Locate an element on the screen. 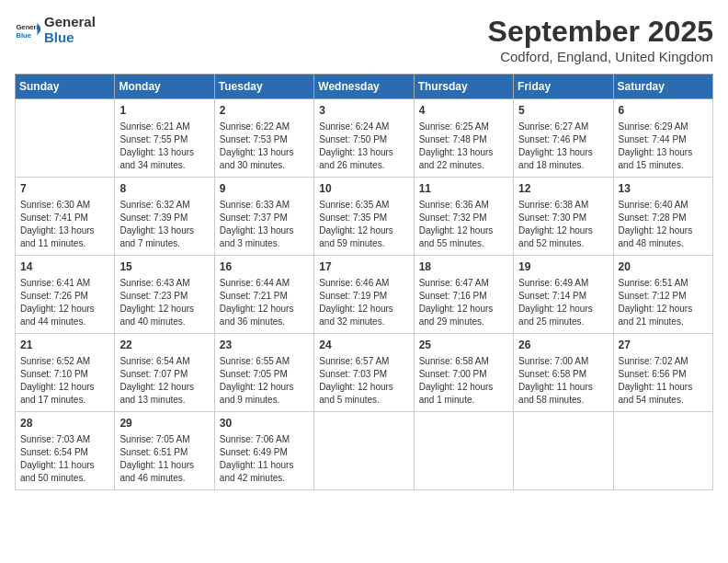 Image resolution: width=728 pixels, height=563 pixels. day-info: Sunrise: 6:47 AM Sunset: 7:16 PM Dayligh… is located at coordinates (463, 303).